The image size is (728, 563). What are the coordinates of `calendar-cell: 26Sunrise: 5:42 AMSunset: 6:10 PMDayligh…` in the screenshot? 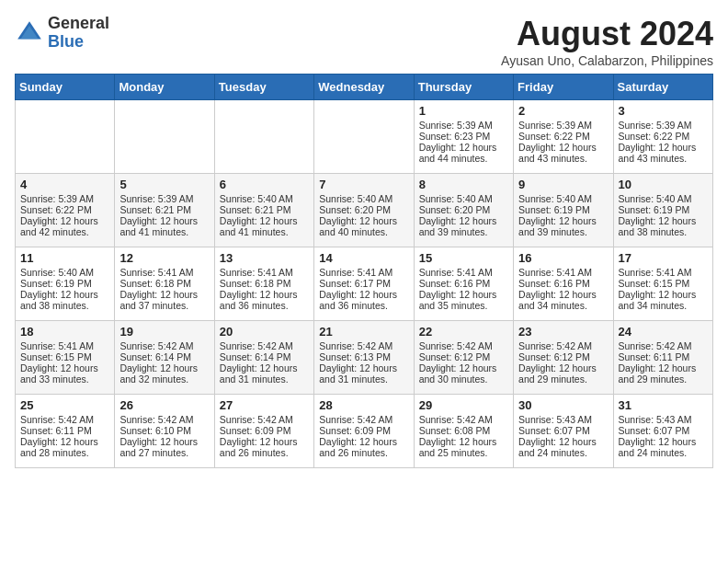 It's located at (165, 431).